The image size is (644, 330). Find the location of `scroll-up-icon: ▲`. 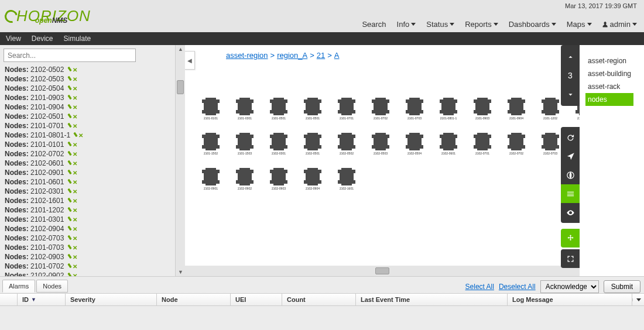

scroll-up-icon: ▲ is located at coordinates (180, 49).